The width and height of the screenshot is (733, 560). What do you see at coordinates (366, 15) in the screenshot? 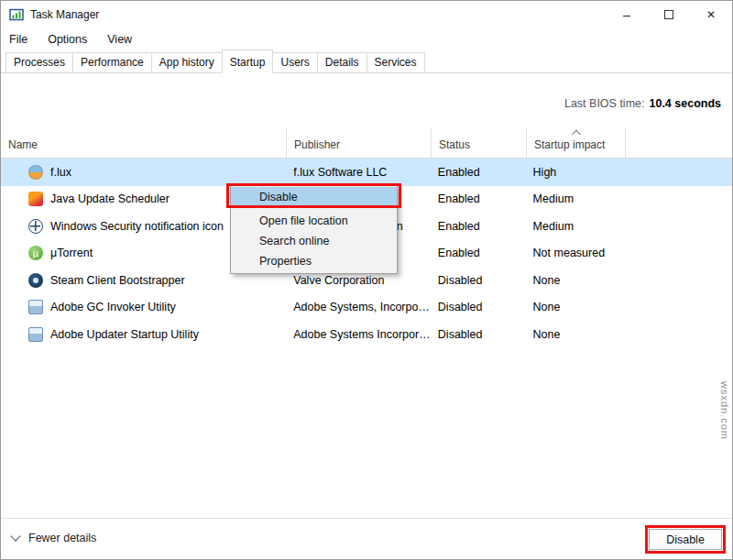
I see `title-bar: Task Manager` at bounding box center [366, 15].